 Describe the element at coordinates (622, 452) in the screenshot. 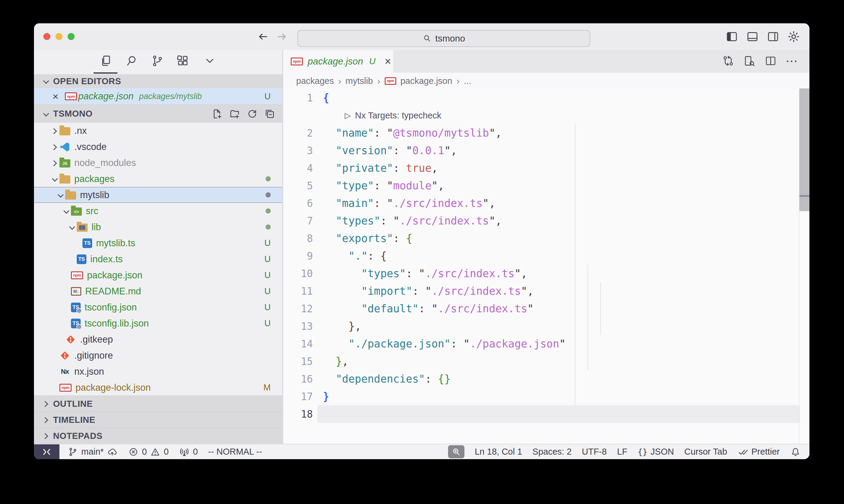

I see `eol-status: LF` at that location.